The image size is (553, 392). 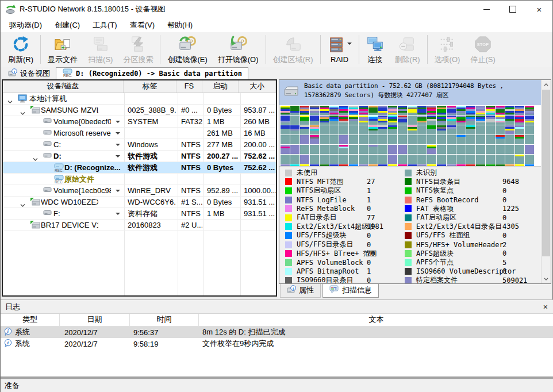 I want to click on device-col-header-2: FS, so click(x=190, y=86).